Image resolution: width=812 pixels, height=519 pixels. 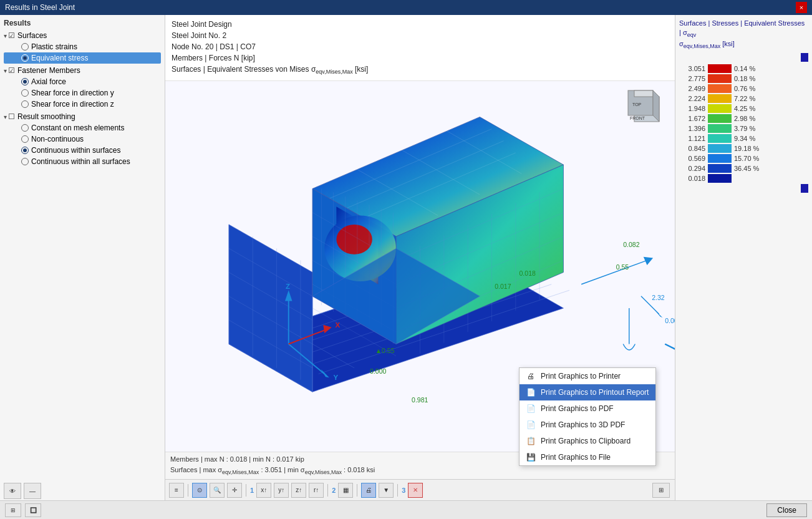 What do you see at coordinates (72, 93) in the screenshot?
I see `shear-y-label: Shear force in direction y` at bounding box center [72, 93].